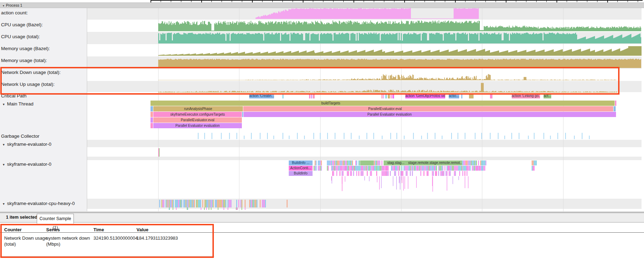  I want to click on process-header: ▾Process 1, so click(322, 5).